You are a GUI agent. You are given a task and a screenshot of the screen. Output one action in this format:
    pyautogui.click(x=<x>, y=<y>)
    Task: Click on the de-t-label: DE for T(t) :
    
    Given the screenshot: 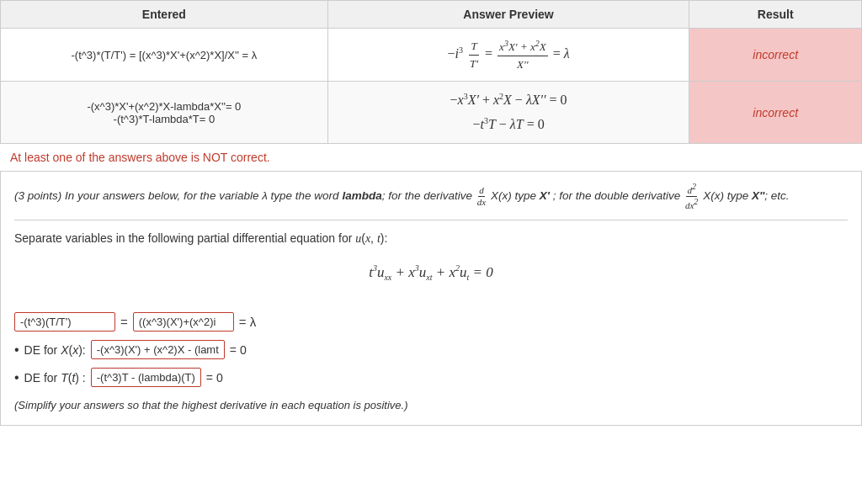 What is the action you would take?
    pyautogui.click(x=56, y=378)
    